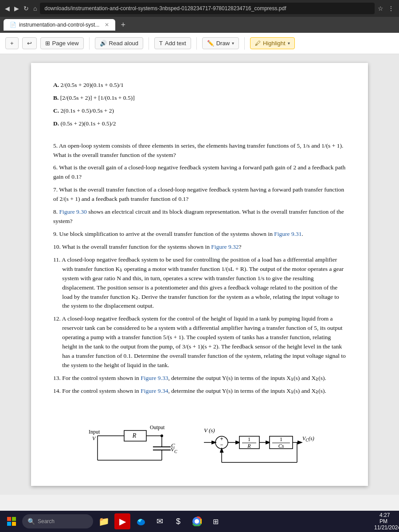  What do you see at coordinates (200, 85) in the screenshot?
I see `answer-a: A. 2/(0.5s + 20)(0.1s + 0.5)/1` at bounding box center [200, 85].